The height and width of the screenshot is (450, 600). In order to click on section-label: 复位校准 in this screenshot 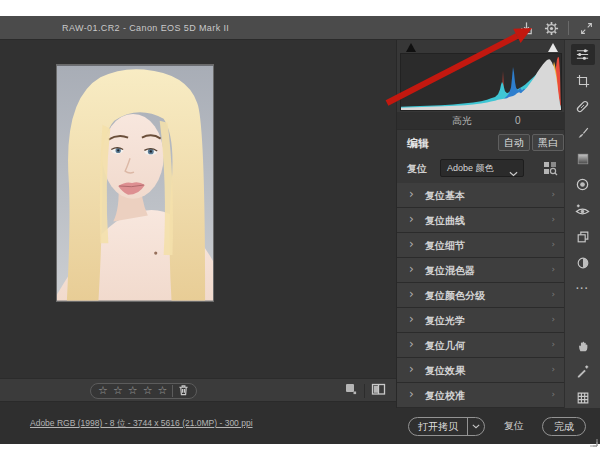, I will do `click(445, 396)`.